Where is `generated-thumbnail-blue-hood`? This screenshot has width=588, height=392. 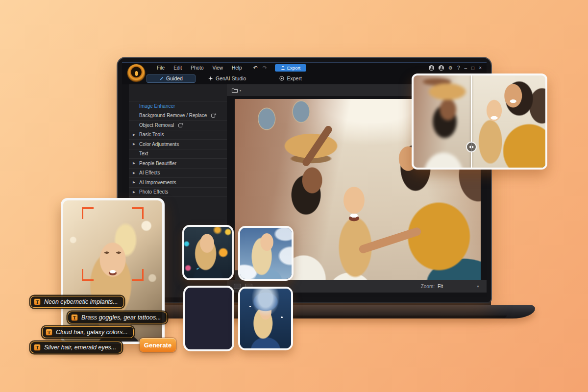
generated-thumbnail-blue-hood is located at coordinates (266, 318).